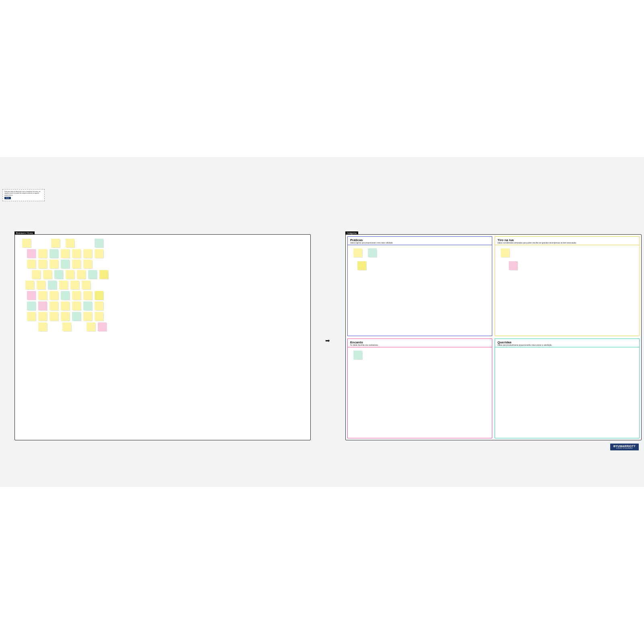  Describe the element at coordinates (23, 195) in the screenshot. I see `instruction-note: Selecione todas as ideias para criar e t…` at that location.